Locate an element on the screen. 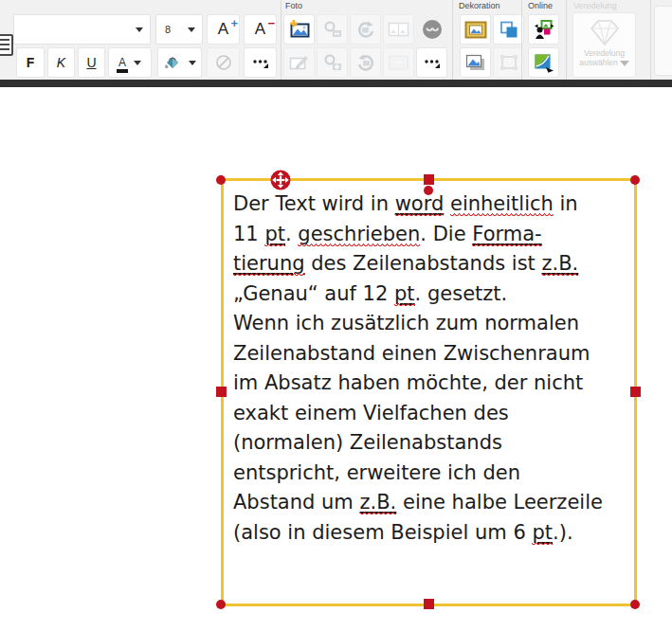 Image resolution: width=672 pixels, height=631 pixels. decrease-font-button: A− is located at coordinates (260, 29).